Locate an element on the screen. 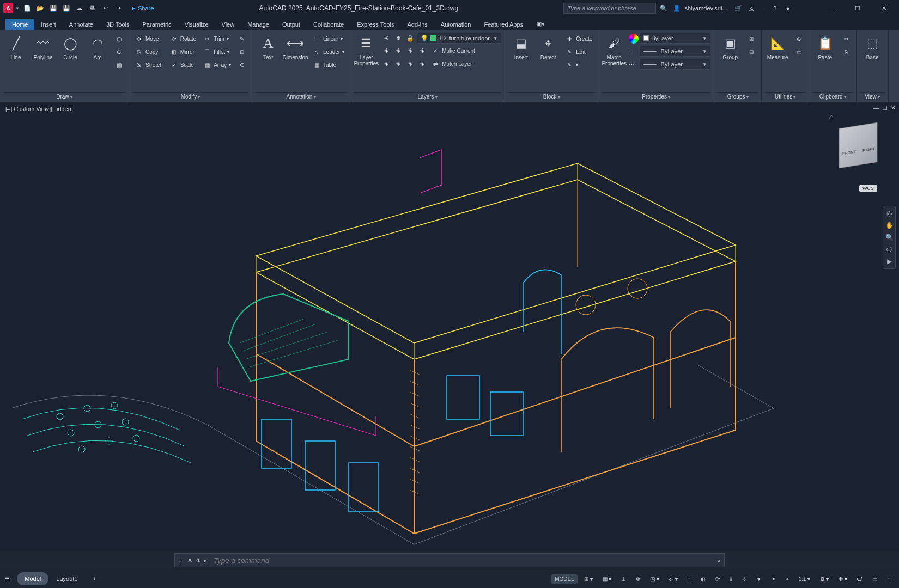  layer-tool2: ❄ is located at coordinates (398, 38).